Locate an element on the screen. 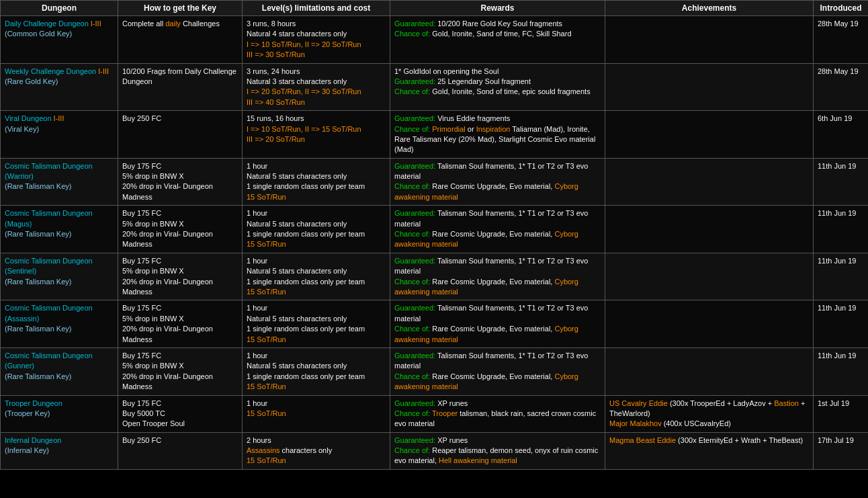 This screenshot has height=498, width=868. table-row: Viral Dungeon I-III (Viral Key) Buy 250 … is located at coordinates (435, 134).